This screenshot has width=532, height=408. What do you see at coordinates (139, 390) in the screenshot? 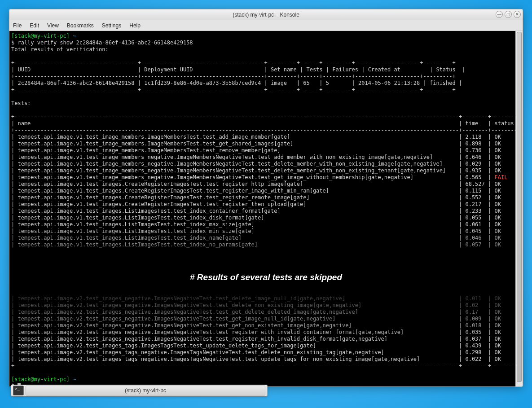
I see `taskbar: (stack) my-virt-pc` at bounding box center [139, 390].